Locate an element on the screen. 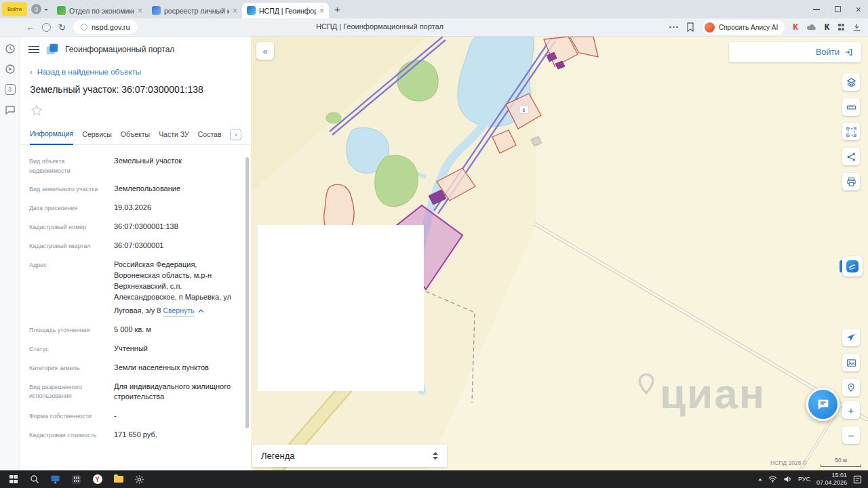 The image size is (868, 488). collapse-panel-button: « is located at coordinates (265, 51).